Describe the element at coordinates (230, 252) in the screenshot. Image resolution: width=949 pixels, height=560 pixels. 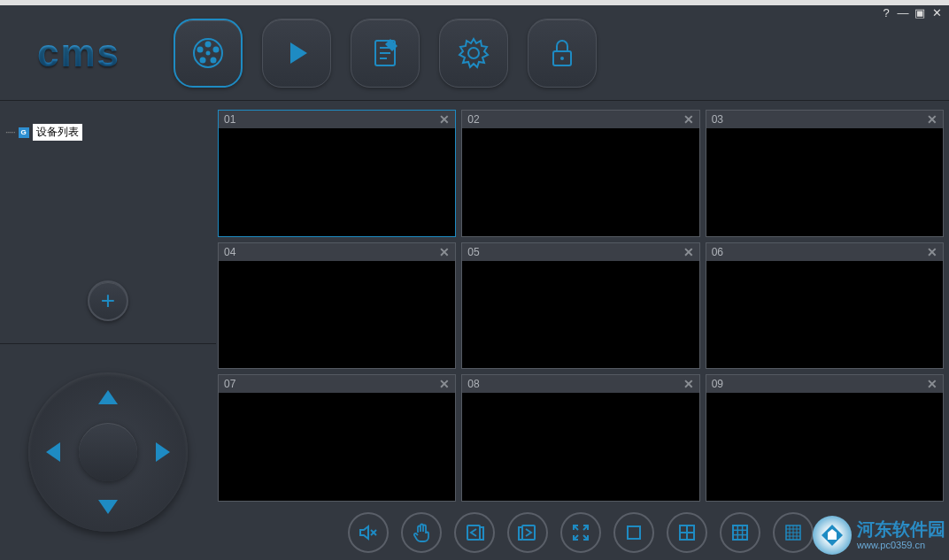
I see `video-cell-id: 04` at that location.